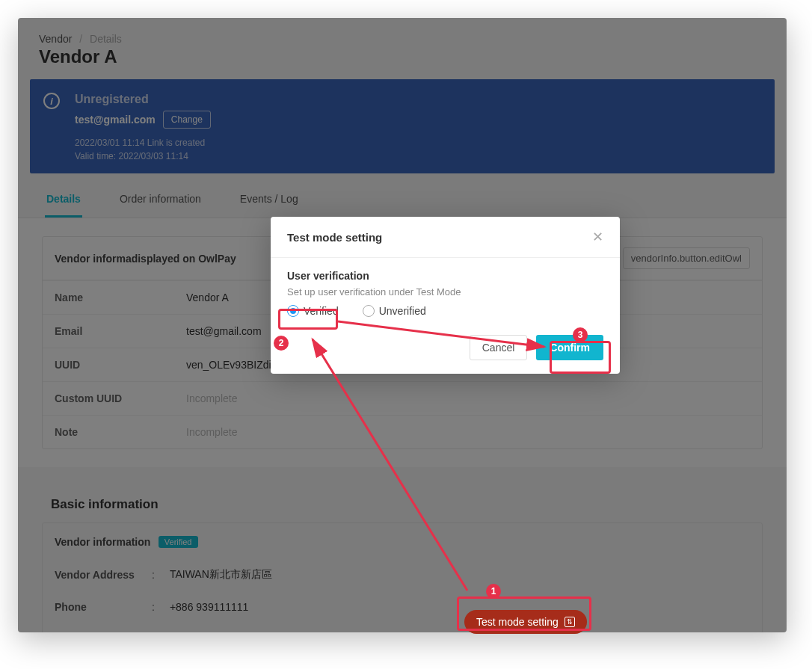 The height and width of the screenshot is (669, 812). What do you see at coordinates (417, 99) in the screenshot?
I see `status-badge: Unregistered` at bounding box center [417, 99].